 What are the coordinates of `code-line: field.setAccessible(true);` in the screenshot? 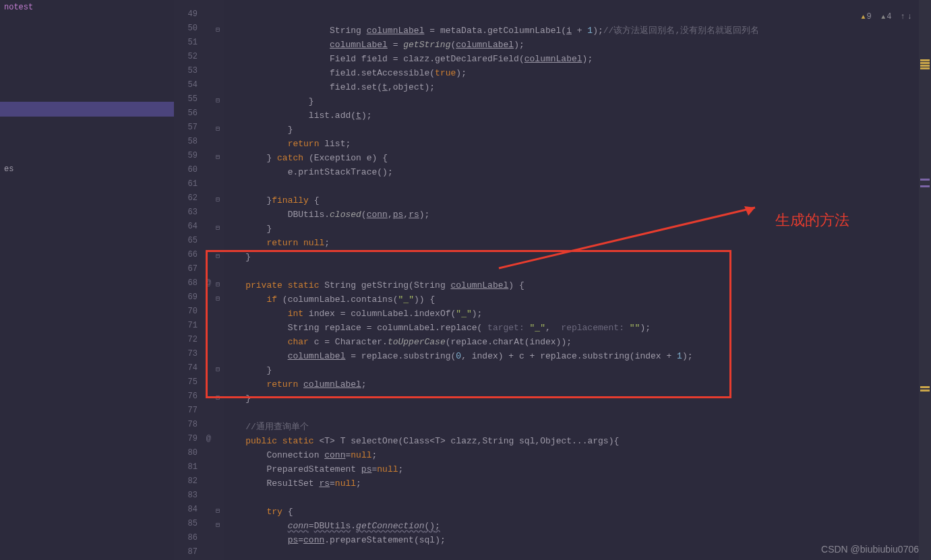 It's located at (345, 73).